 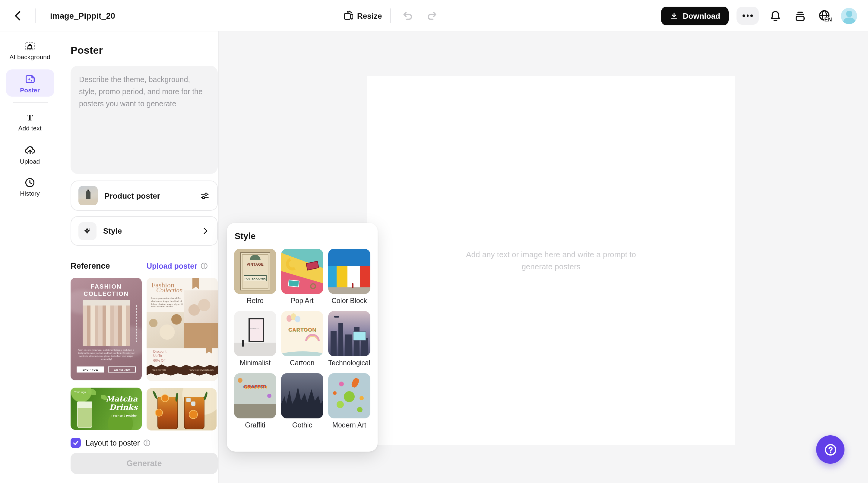 I want to click on style-popup: Style VINTAGE POSTER COVER Retro Pop Art, so click(x=302, y=337).